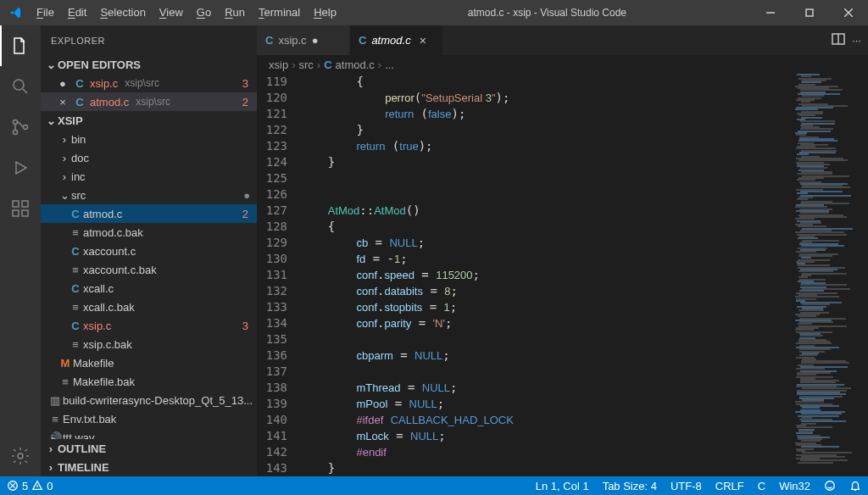 Image resolution: width=868 pixels, height=495 pixels. Describe the element at coordinates (305, 64) in the screenshot. I see `breadcrumb-item: src` at that location.